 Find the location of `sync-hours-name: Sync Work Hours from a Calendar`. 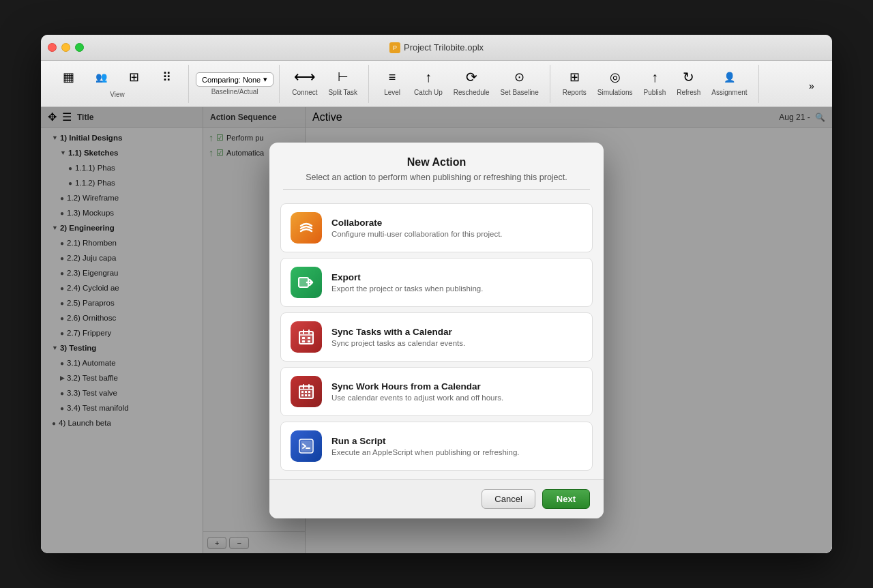

sync-hours-name: Sync Work Hours from a Calendar is located at coordinates (417, 386).